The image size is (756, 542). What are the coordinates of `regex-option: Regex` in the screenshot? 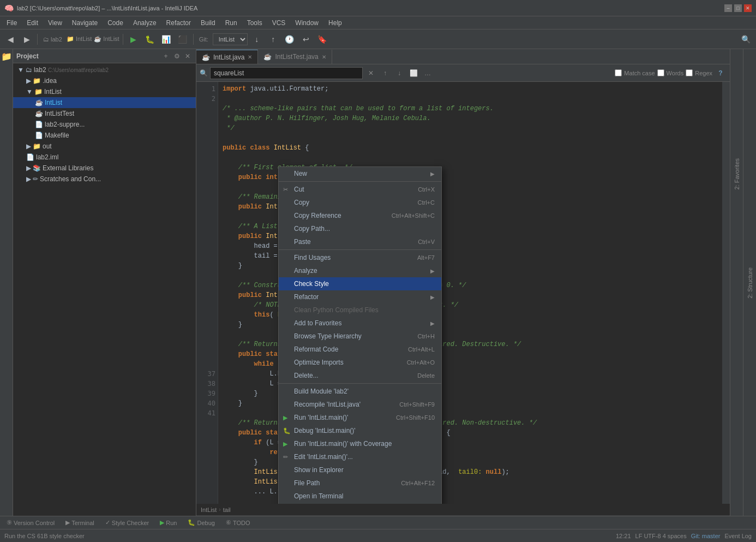 It's located at (699, 73).